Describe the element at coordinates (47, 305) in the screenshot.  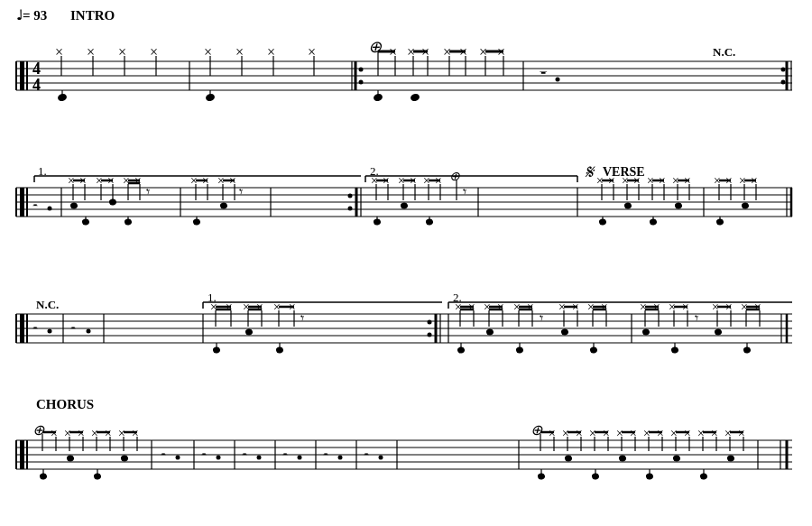
I see `nc-label-row3: N.C.` at that location.